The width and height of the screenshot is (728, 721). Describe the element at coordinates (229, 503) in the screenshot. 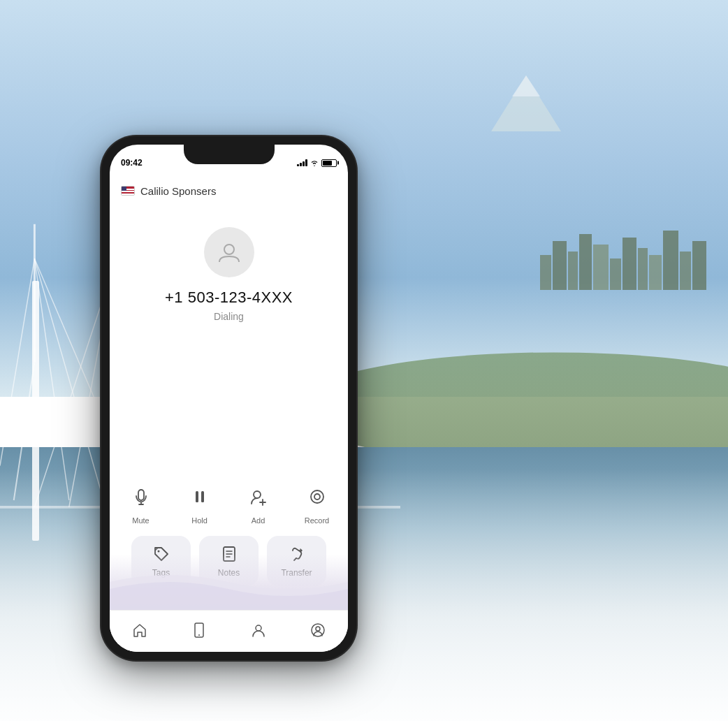

I see `action-row-1: Mute Hold` at that location.